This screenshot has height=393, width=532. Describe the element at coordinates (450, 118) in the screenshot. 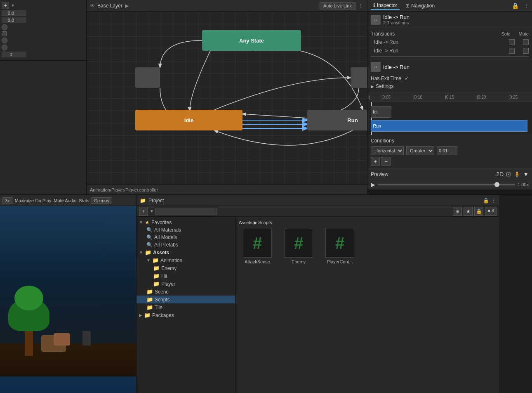

I see `timeline-body: Idl Run` at that location.